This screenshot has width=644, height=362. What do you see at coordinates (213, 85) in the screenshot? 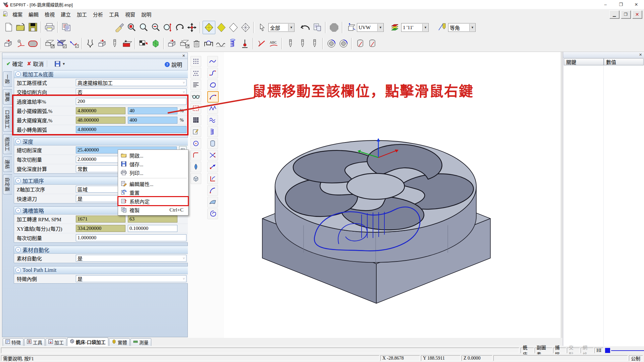
I see `loop-curve-icon` at bounding box center [213, 85].